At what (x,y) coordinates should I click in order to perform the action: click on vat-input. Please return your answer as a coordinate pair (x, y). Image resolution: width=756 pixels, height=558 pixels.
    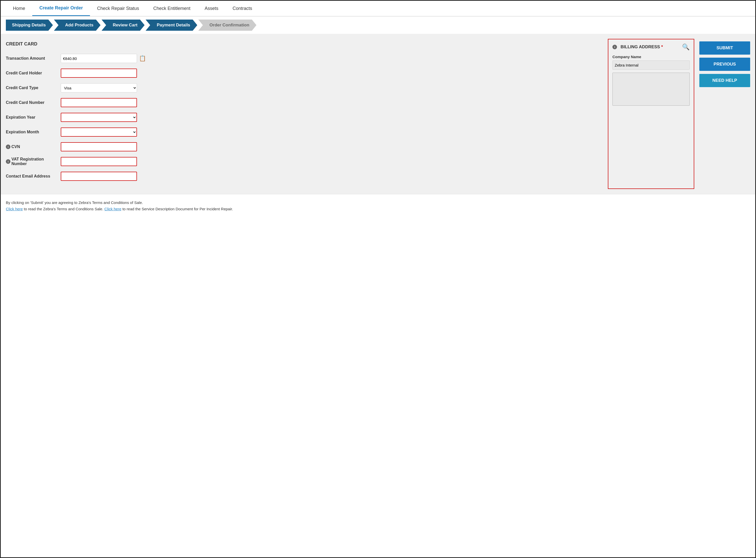
    Looking at the image, I should click on (99, 161).